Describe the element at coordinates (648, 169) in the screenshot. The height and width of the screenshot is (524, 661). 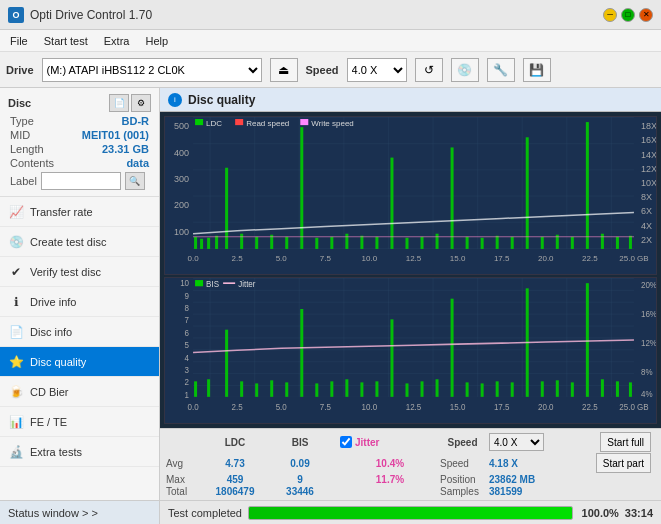
I see `svg-text: 12X` at that location.